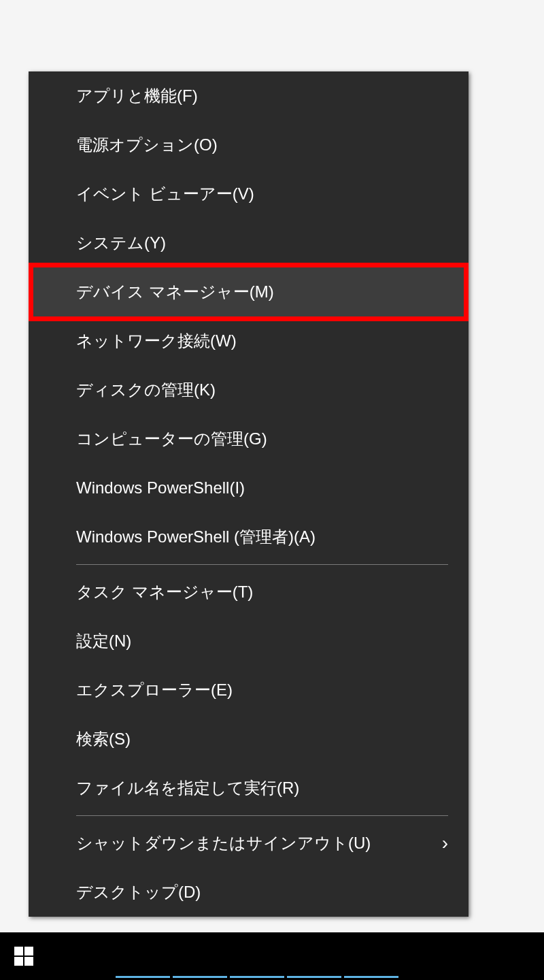 Image resolution: width=544 pixels, height=980 pixels. I want to click on menu-item-label: デバイス マネージャー(M), so click(175, 292).